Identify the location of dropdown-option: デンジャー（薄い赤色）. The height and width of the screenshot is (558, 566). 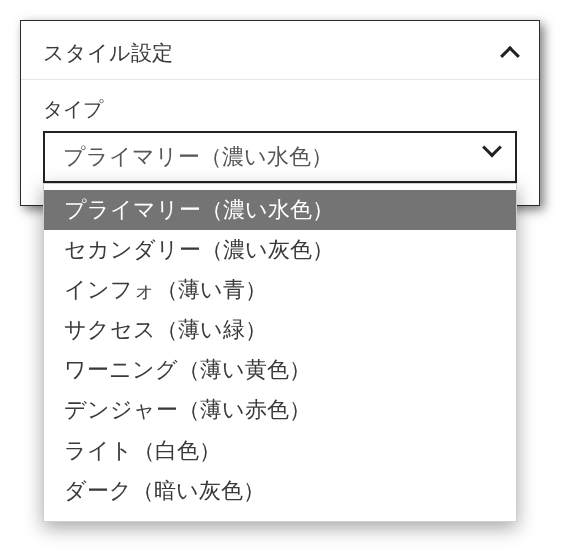
(280, 410).